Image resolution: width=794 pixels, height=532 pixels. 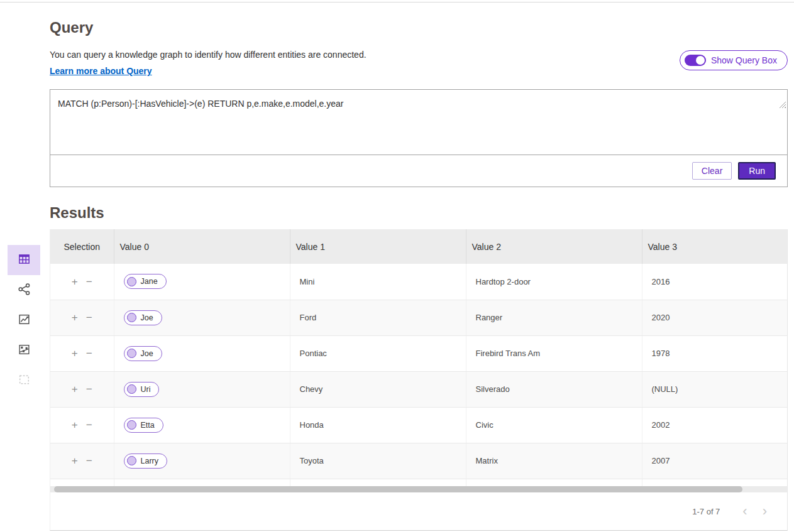 I want to click on value0-cell: Jane, so click(x=202, y=281).